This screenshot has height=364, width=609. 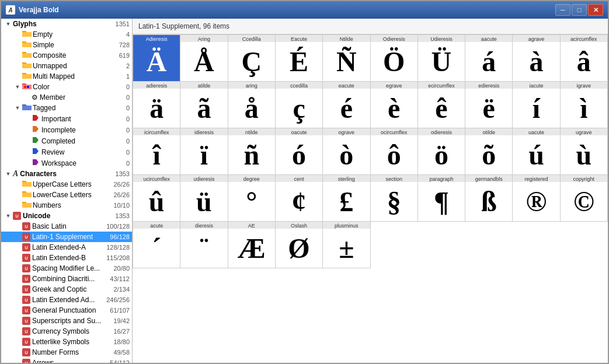 What do you see at coordinates (67, 352) in the screenshot?
I see `sidebar-item-numberforms: U Number Forms 49/58` at bounding box center [67, 352].